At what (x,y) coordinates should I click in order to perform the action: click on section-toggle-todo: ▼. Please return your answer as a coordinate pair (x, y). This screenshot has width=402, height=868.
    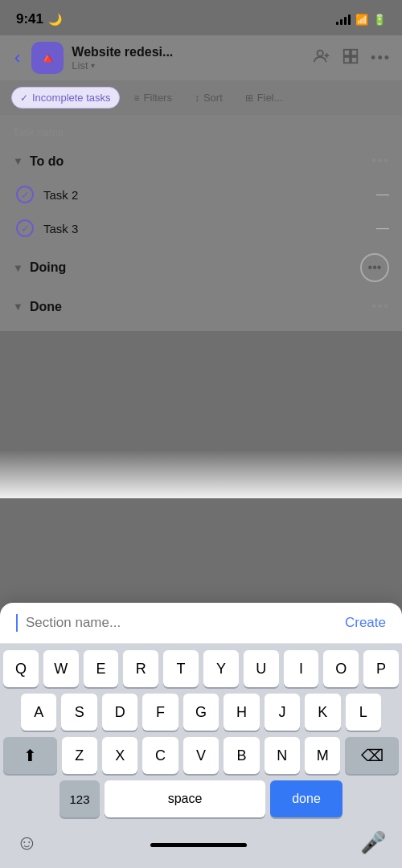
    Looking at the image, I should click on (18, 161).